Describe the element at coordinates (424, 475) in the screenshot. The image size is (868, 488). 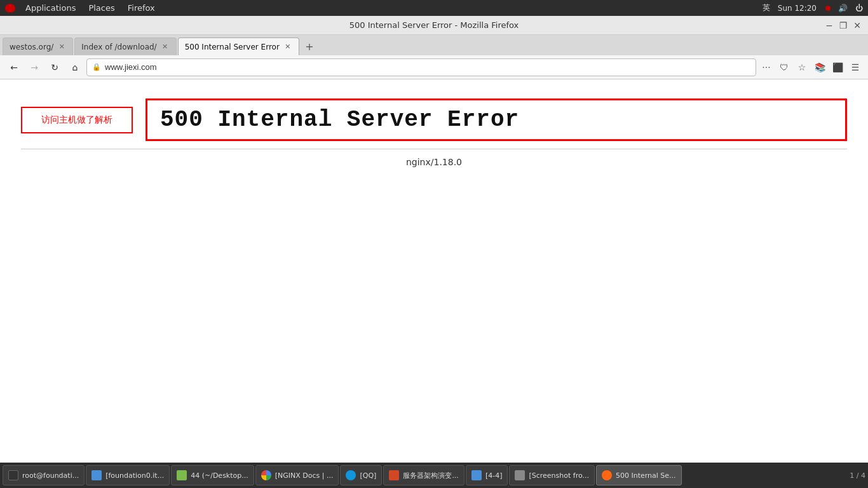
I see `taskbar-ppt: 服务器架构演变...` at that location.